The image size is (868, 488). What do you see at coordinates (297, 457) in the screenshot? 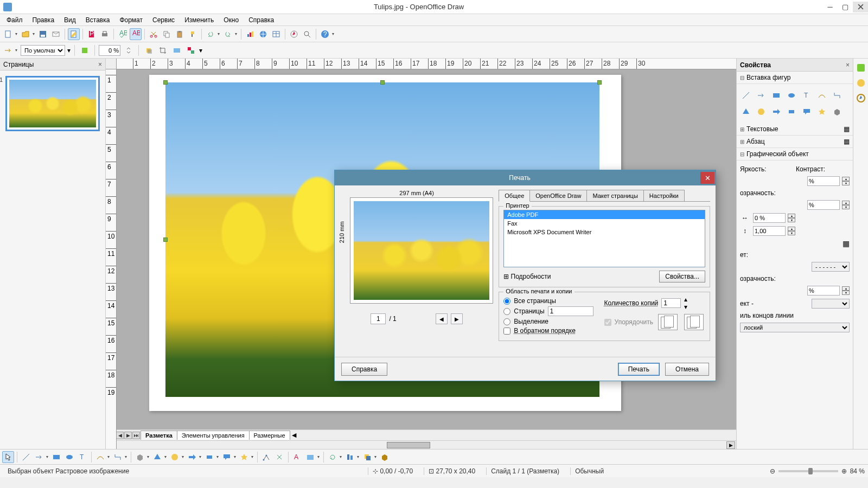
I see `fontwork-tool: A` at bounding box center [297, 457].